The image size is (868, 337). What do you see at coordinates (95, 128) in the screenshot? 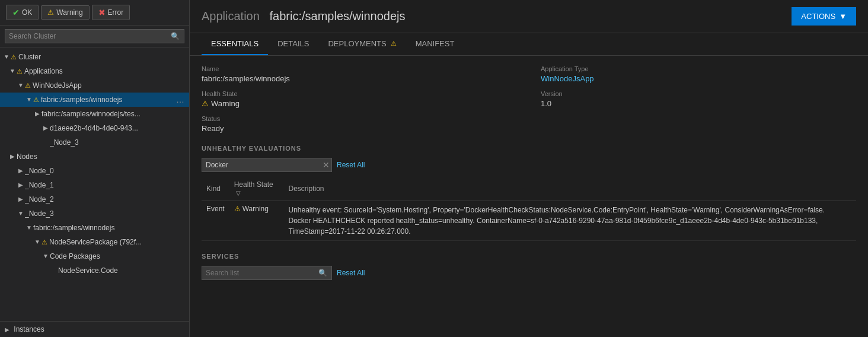
I see `tree-partition: ▶ d1aeee2b-4d4b-4de0-943...` at bounding box center [95, 128].